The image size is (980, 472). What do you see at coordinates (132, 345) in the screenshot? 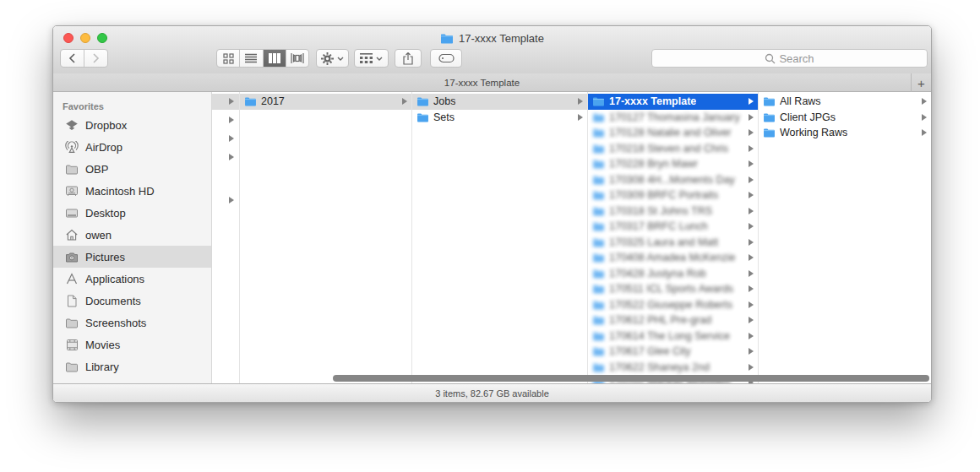
I see `sidebar-item-movies: Movies` at bounding box center [132, 345].